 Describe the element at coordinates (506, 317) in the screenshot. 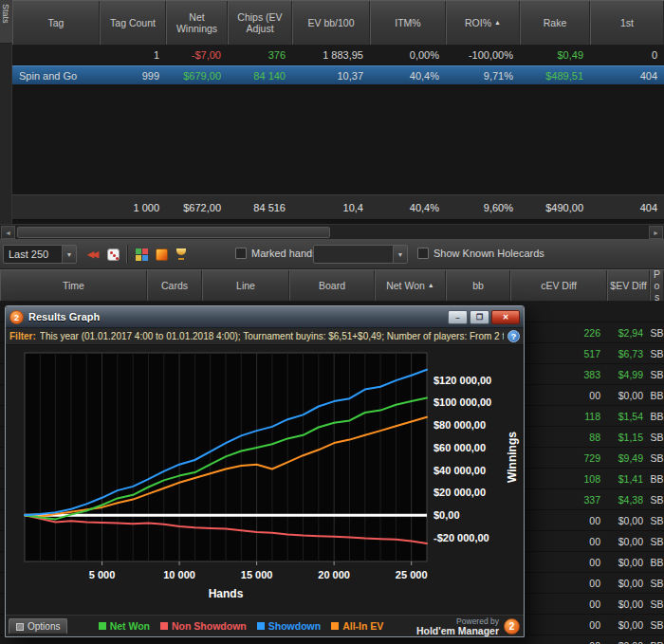

I see `close-button: ✕` at that location.